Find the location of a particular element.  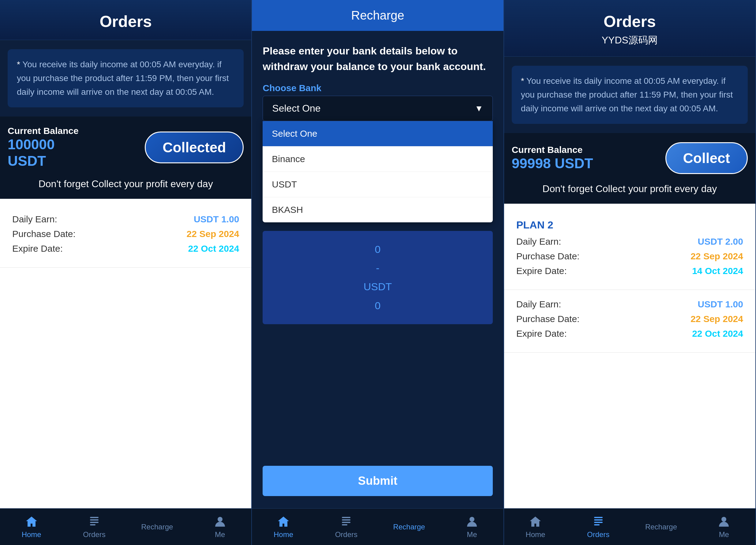

left-order-daily-earn: Daily Earn: USDT 1.00 is located at coordinates (126, 219).